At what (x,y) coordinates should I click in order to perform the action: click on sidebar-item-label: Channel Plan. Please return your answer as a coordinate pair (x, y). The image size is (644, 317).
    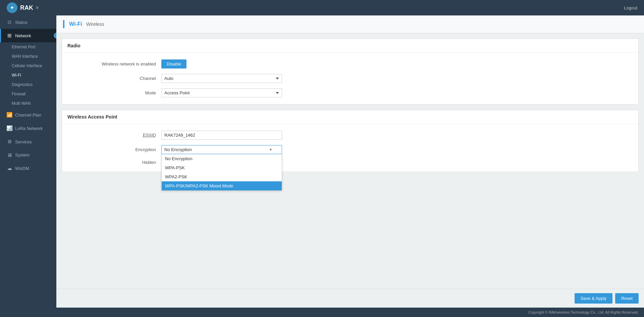
    Looking at the image, I should click on (28, 115).